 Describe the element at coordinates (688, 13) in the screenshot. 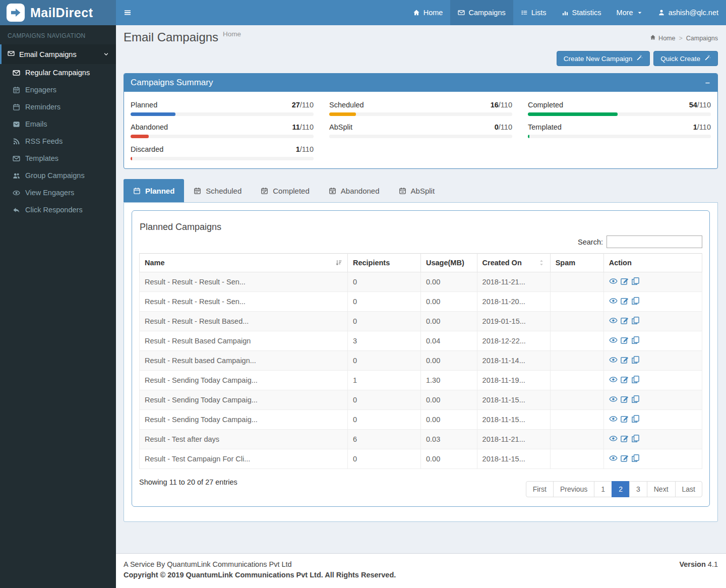

I see `nav-item-ashish-qlc-net: ashish@qlc.net` at that location.